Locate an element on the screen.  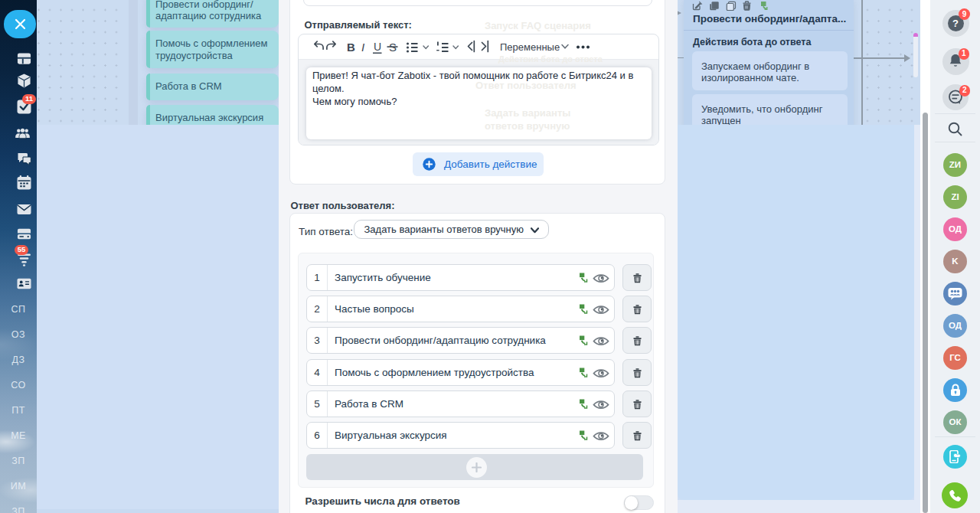
svg-text: U is located at coordinates (377, 47).